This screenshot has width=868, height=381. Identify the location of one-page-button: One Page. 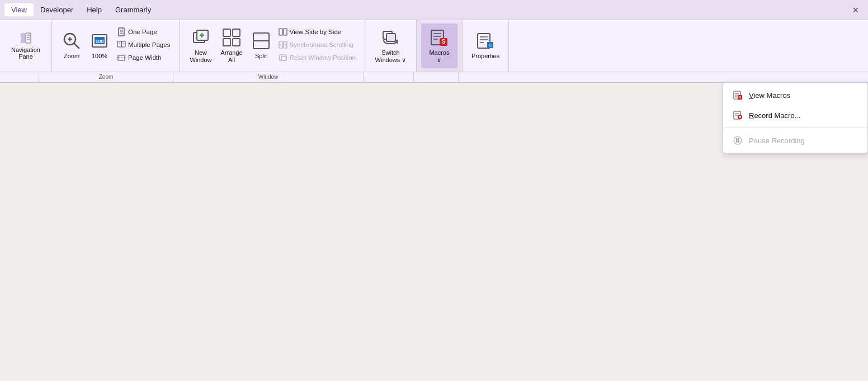
(143, 32).